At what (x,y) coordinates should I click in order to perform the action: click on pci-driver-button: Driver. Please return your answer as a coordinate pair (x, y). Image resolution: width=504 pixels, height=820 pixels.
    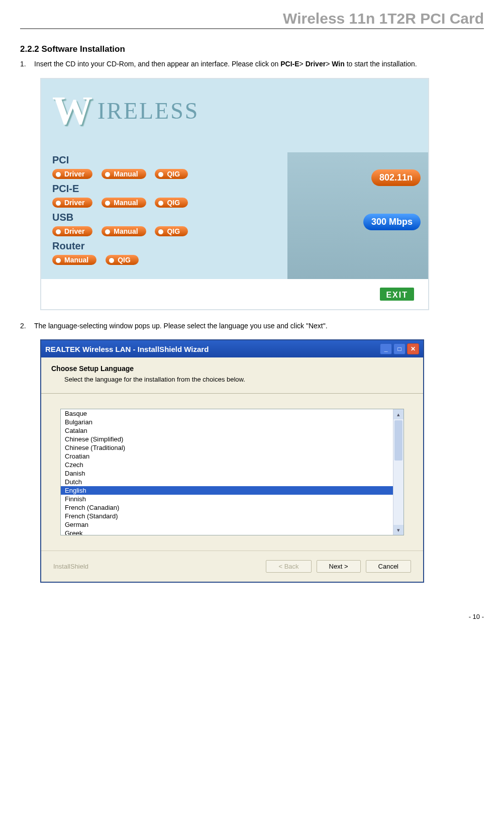
    Looking at the image, I should click on (72, 174).